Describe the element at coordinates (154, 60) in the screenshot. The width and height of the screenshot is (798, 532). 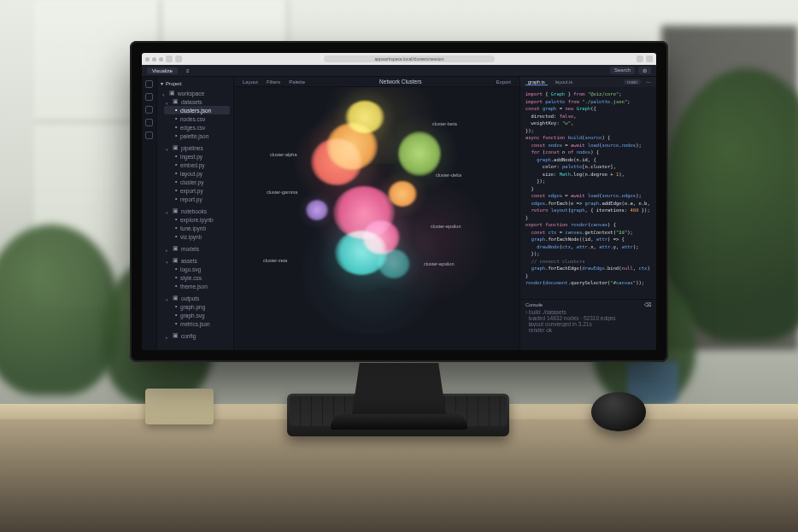
I see `minimize-icon` at that location.